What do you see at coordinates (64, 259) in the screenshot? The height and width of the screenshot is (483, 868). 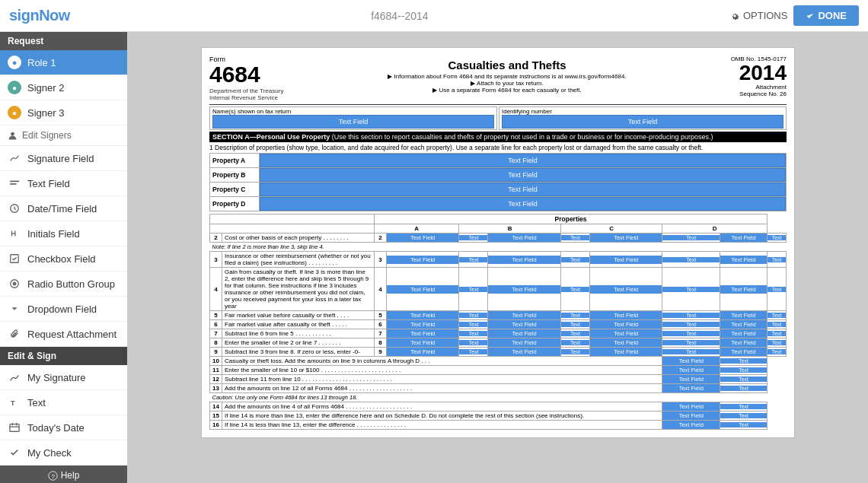 I see `sidebar-item-checkbox-field: Checkbox Field` at bounding box center [64, 259].